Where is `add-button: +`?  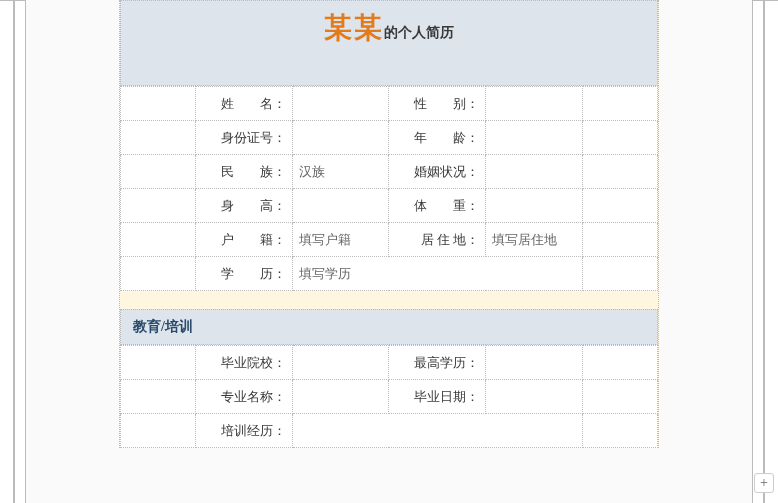
add-button: + is located at coordinates (764, 483).